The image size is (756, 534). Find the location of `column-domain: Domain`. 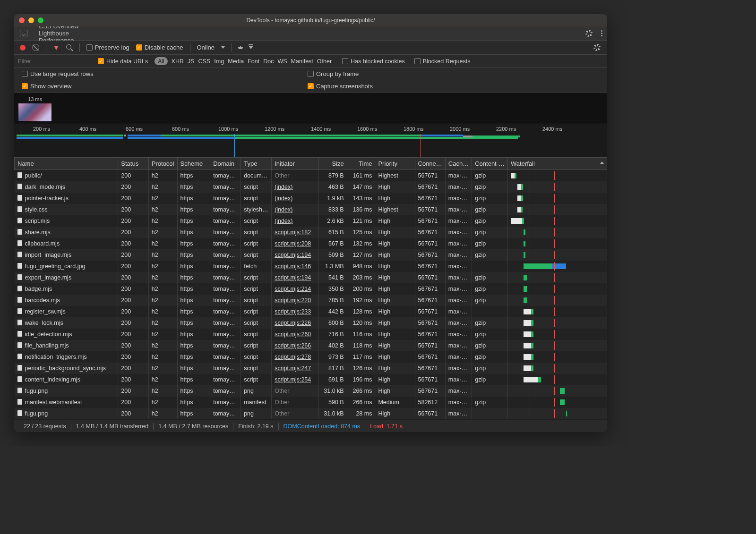

column-domain: Domain is located at coordinates (226, 164).